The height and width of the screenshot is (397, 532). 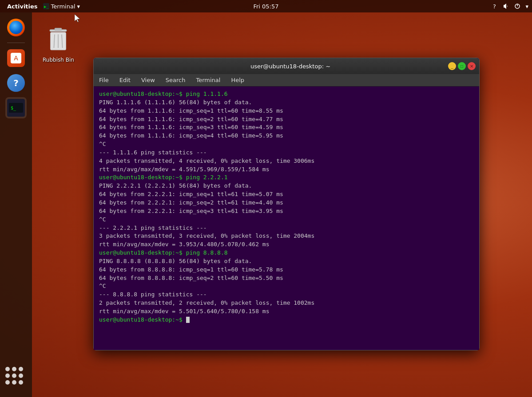 I want to click on sc-inner-icon: A, so click(x=16, y=58).